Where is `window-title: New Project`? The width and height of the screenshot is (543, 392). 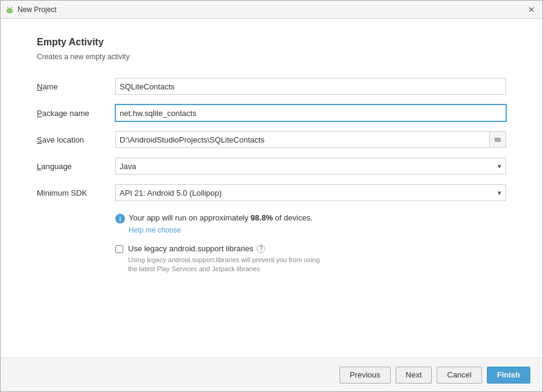
window-title: New Project is located at coordinates (37, 10).